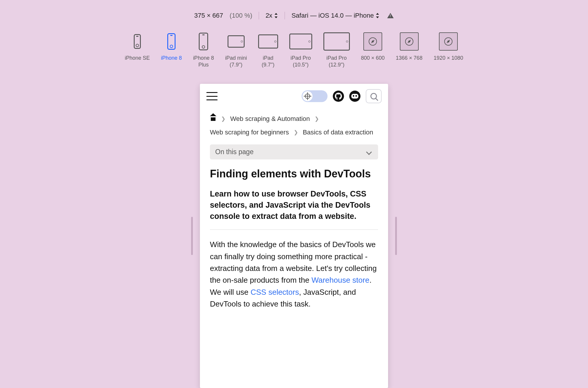 Image resolution: width=588 pixels, height=388 pixels. I want to click on menu-button, so click(212, 96).